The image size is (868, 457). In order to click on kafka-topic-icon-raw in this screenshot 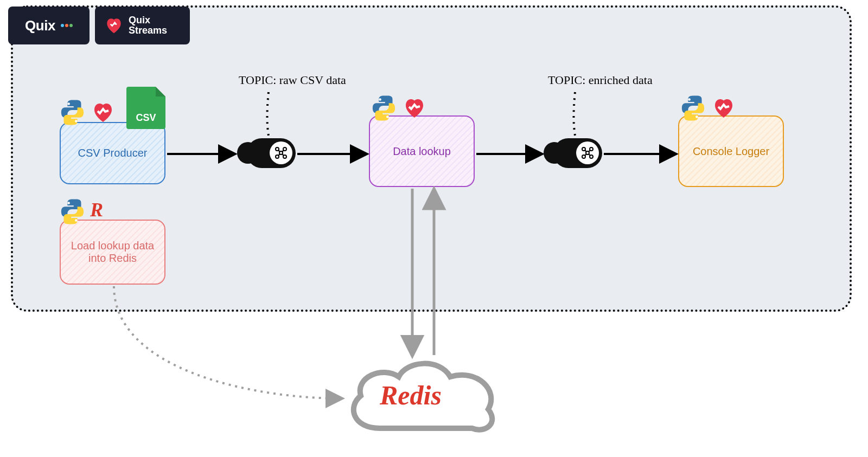, I will do `click(271, 153)`.